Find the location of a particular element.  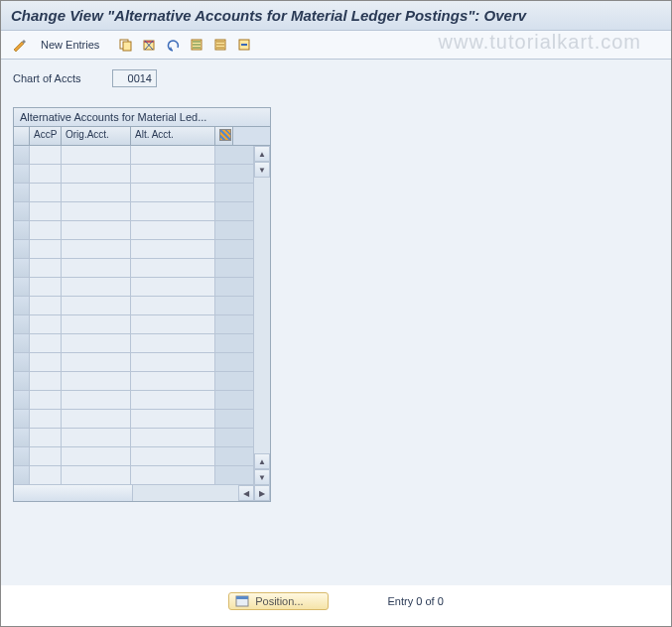

position-label: Position... is located at coordinates (279, 601).